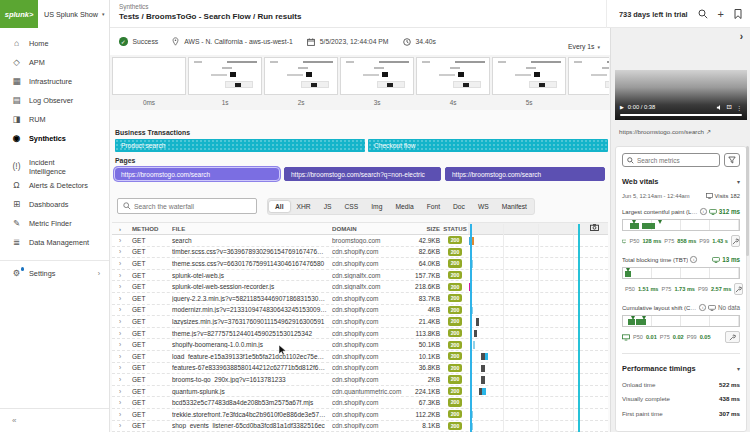 The height and width of the screenshot is (432, 750). What do you see at coordinates (240, 146) in the screenshot?
I see `transaction-bar: Product search` at bounding box center [240, 146].